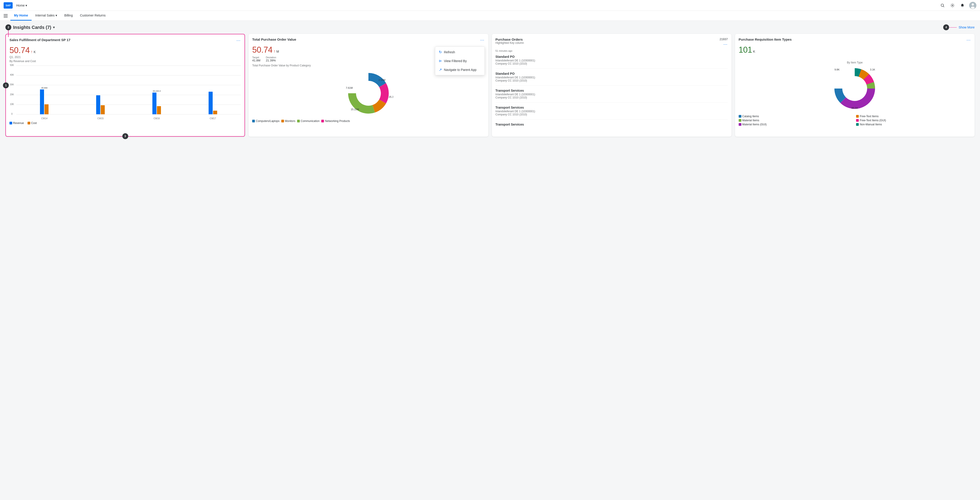  What do you see at coordinates (21, 16) in the screenshot?
I see `nav-item-my-home: My Home` at bounding box center [21, 16].